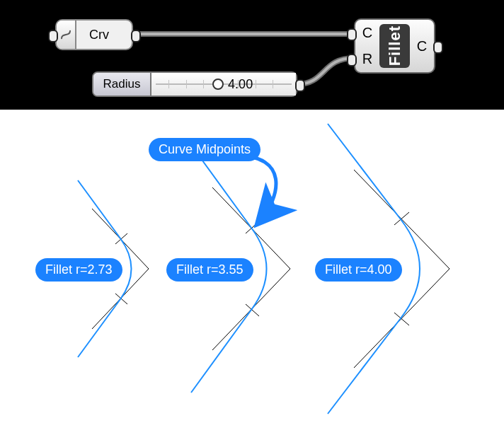 This screenshot has width=504, height=435. I want to click on radius-slider-value: 4.00, so click(241, 85).